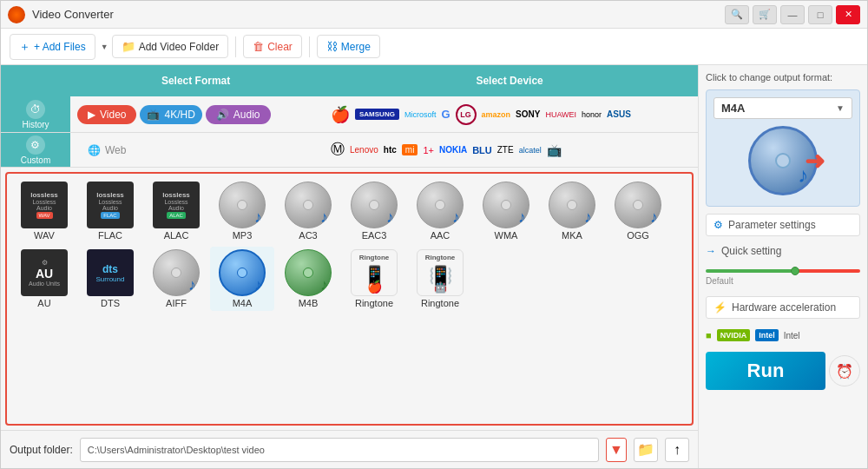 The width and height of the screenshot is (868, 469). What do you see at coordinates (765, 15) in the screenshot?
I see `cart-icon: 🛒` at bounding box center [765, 15].